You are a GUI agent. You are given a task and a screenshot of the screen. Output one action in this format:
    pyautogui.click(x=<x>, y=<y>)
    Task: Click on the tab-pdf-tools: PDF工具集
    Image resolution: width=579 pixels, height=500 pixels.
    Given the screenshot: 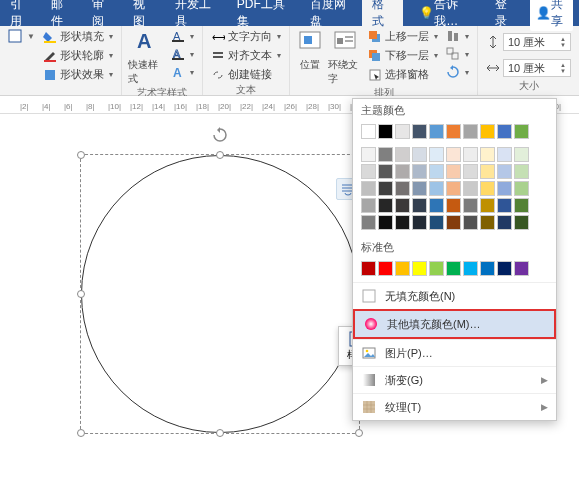 What is the action you would take?
    pyautogui.click(x=264, y=13)
    